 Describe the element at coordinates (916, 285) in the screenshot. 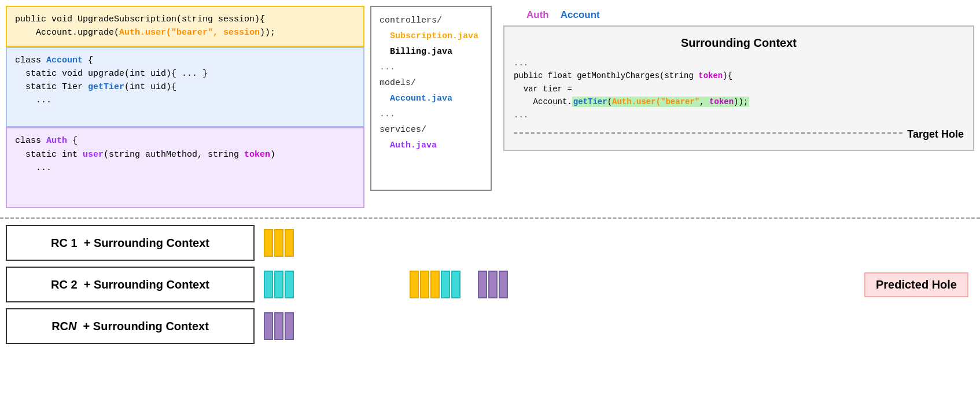

I see `predicted-hole-box: Predicted Hole` at that location.